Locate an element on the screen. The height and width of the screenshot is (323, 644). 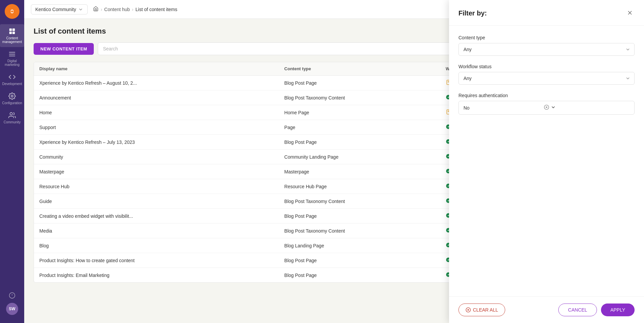
sidebar-item-label: Configuration is located at coordinates (12, 103).